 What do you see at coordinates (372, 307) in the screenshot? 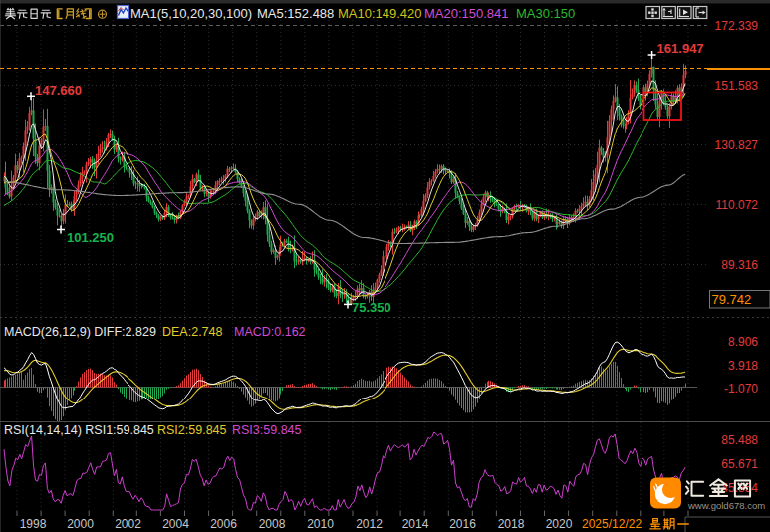
I see `svg-text: 75.350` at bounding box center [372, 307].